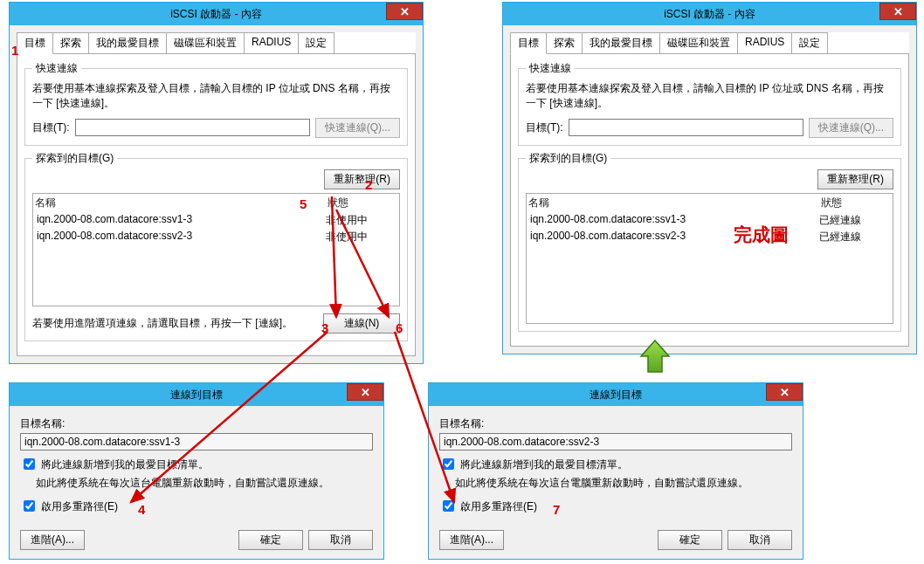  Describe the element at coordinates (217, 14) in the screenshot. I see `window-title: iSCSI 啟動器 - 內容` at that location.